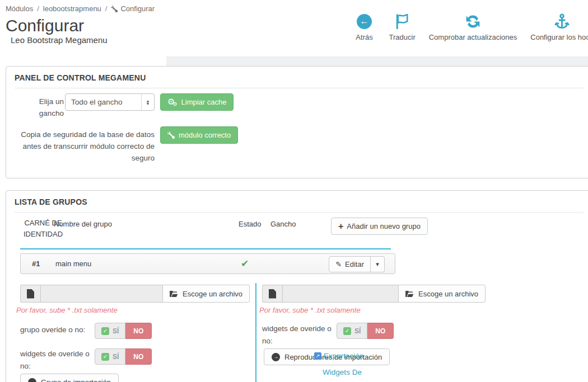 The image size is (588, 382). Describe the element at coordinates (377, 264) in the screenshot. I see `edit-dropdown-caret: ▾` at that location.